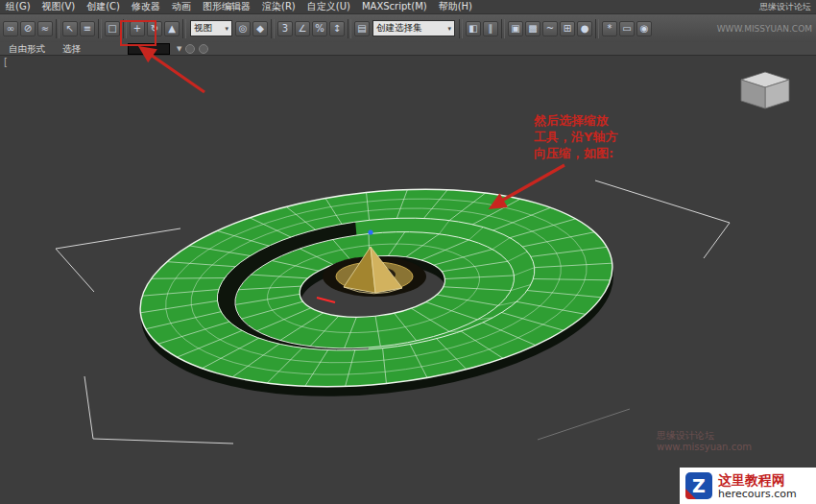 This screenshot has height=504, width=816. I want to click on mirror-icon: ◧, so click(473, 29).